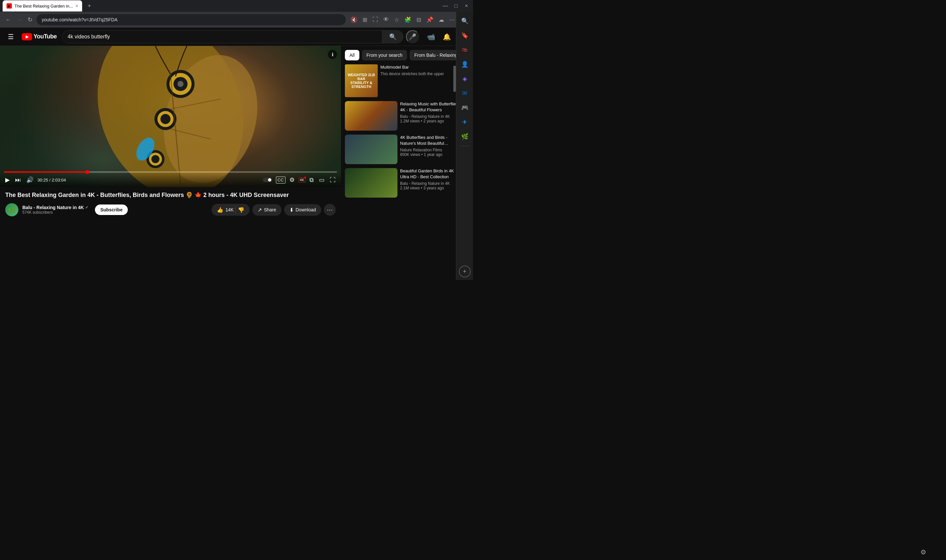  What do you see at coordinates (408, 20) in the screenshot?
I see `extensions-icon: 🧩` at bounding box center [408, 20].